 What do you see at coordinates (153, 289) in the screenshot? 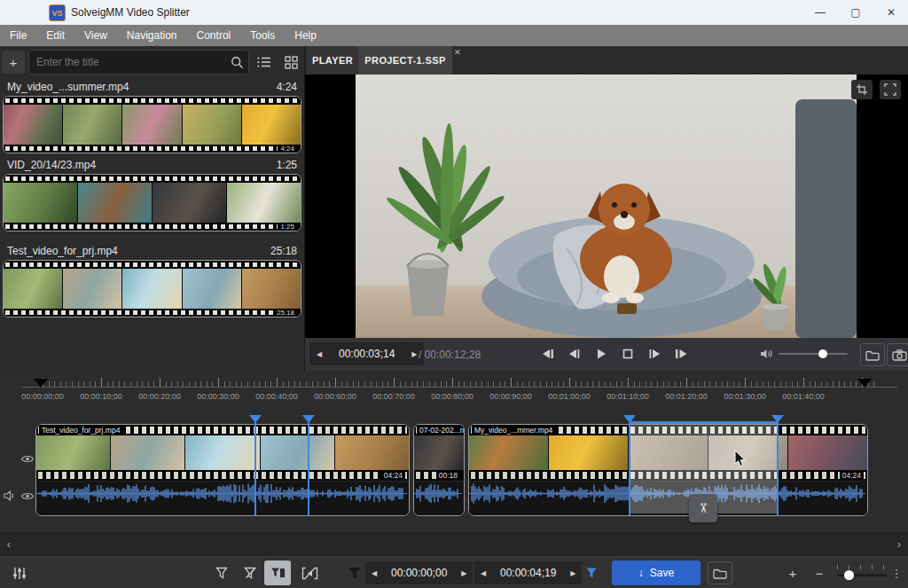
I see `media-item-filmstrip: 25:18` at bounding box center [153, 289].